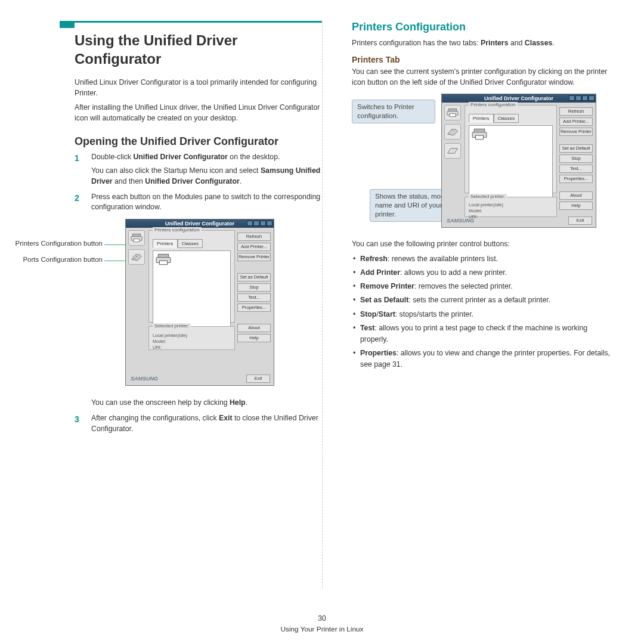 This screenshot has width=644, height=644. What do you see at coordinates (254, 157) in the screenshot?
I see `text: on the desktop.` at bounding box center [254, 157].